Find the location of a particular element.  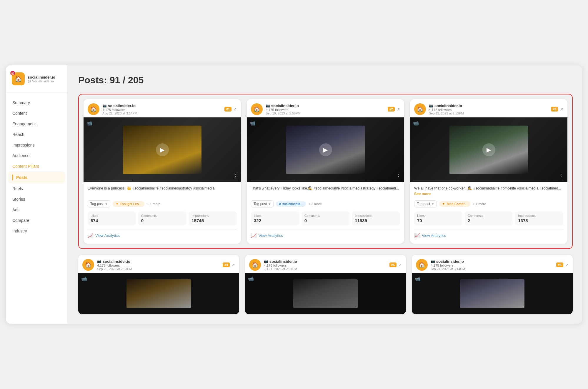

card-username-6: 📷 socialinsider.io is located at coordinates (492, 261).